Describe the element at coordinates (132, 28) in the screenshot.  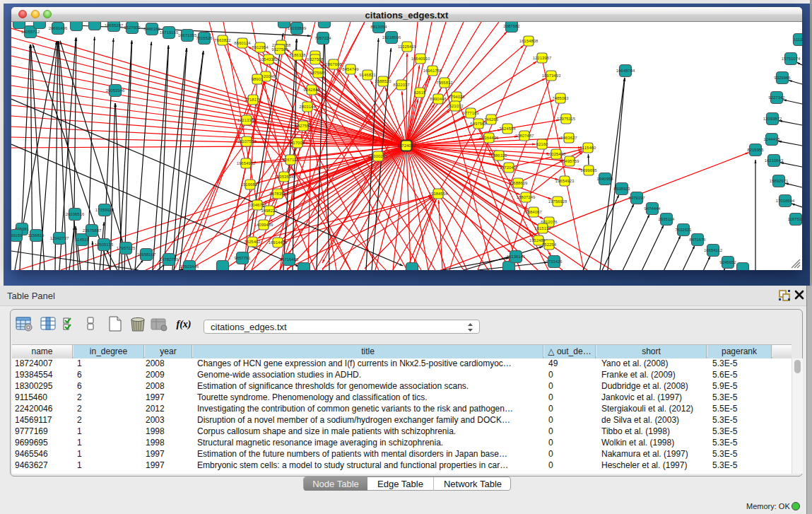
I see `svg-text: 1527602` at that location.